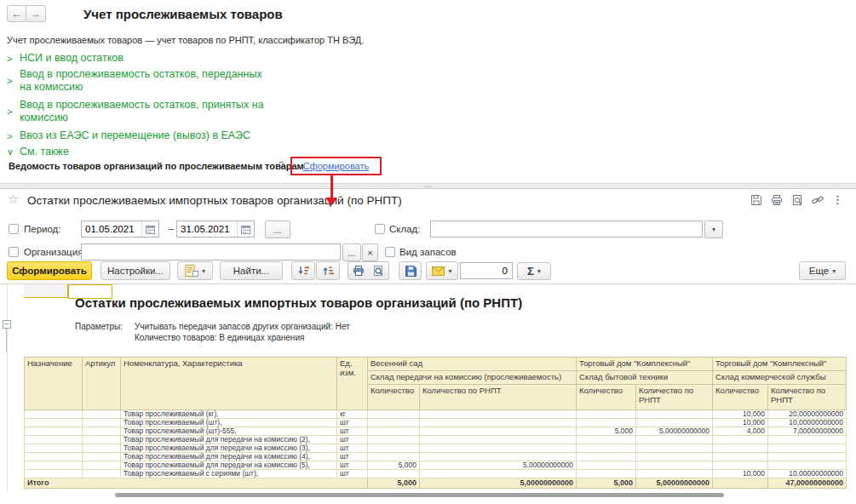  What do you see at coordinates (229, 384) in the screenshot?
I see `col-header-nomenklatura: Номенклатура, Характеристика` at bounding box center [229, 384].